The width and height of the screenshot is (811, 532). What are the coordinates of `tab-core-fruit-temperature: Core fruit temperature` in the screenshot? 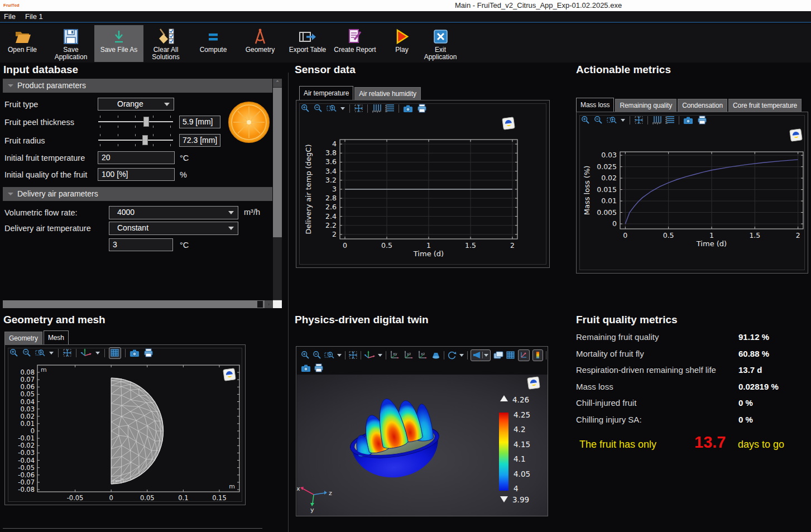 It's located at (765, 105).